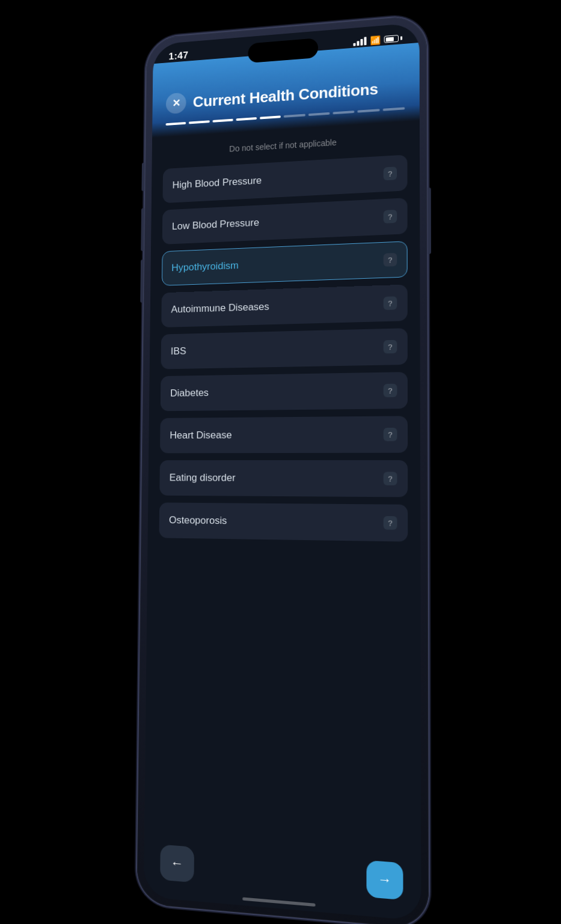  I want to click on condition-card-hypothyroidism: Hypothyroidism?, so click(285, 263).